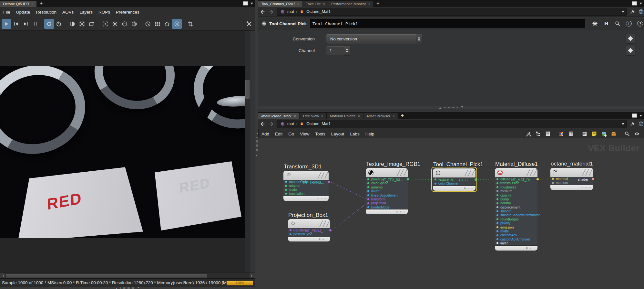  Describe the element at coordinates (630, 38) in the screenshot. I see `conversion-gear-button` at that location.